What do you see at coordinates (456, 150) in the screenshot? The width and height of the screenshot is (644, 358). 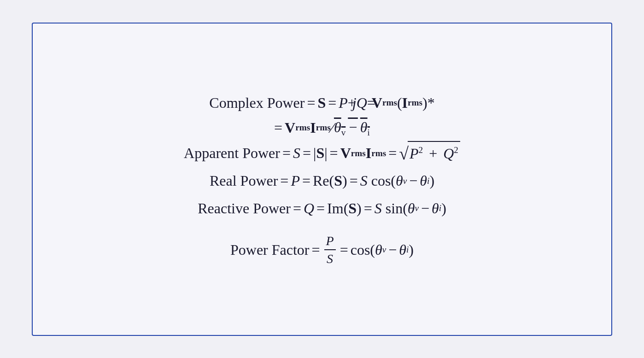 I see `exp-2-Q: 2` at bounding box center [456, 150].